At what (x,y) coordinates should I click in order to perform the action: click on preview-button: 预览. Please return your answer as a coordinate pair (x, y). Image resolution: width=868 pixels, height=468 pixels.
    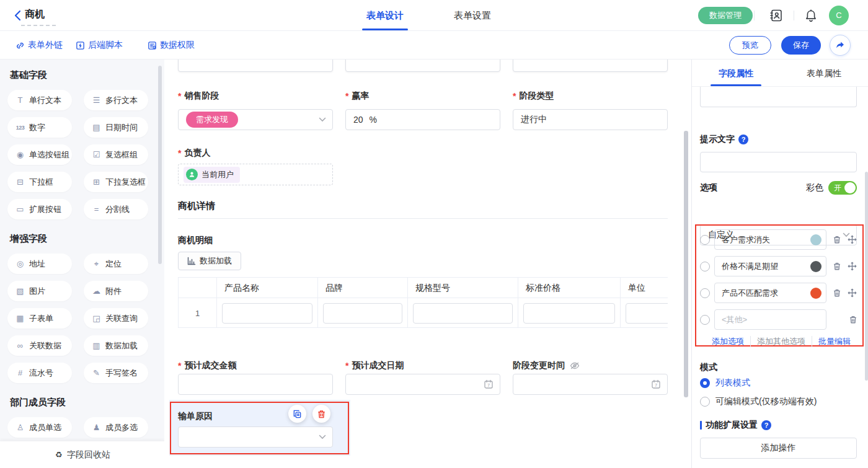
    Looking at the image, I should click on (750, 45).